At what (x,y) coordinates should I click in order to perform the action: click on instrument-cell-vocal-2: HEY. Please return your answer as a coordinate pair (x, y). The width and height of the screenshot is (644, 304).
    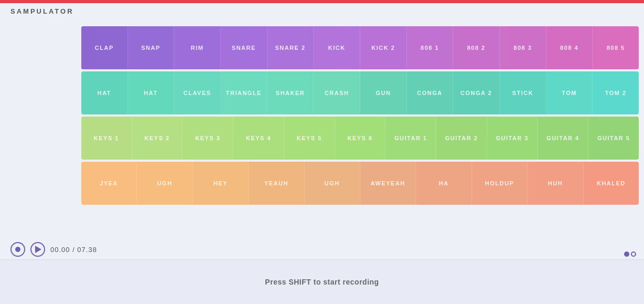
    Looking at the image, I should click on (221, 183).